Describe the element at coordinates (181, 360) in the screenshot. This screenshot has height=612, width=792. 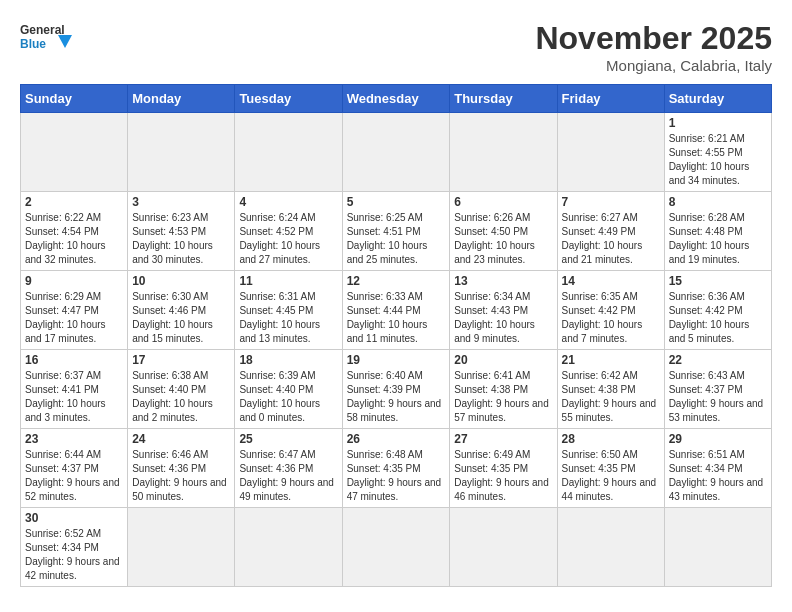
I see `day-number: 17` at that location.